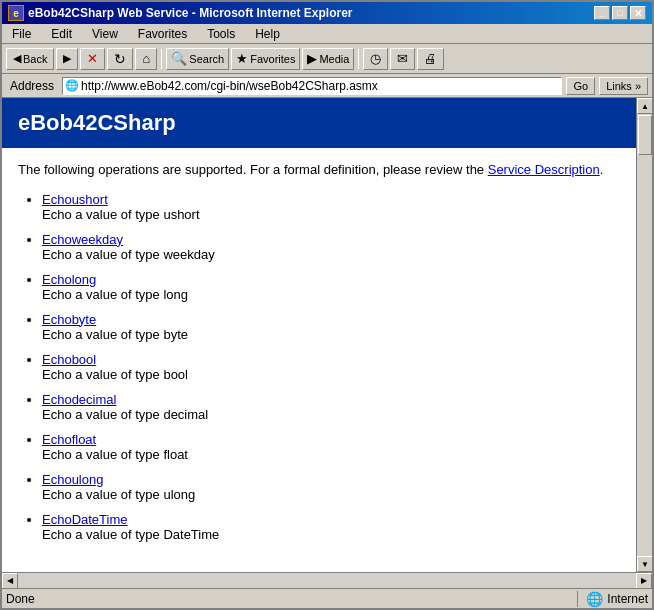 The width and height of the screenshot is (654, 610). I want to click on browser-icon: e, so click(16, 13).